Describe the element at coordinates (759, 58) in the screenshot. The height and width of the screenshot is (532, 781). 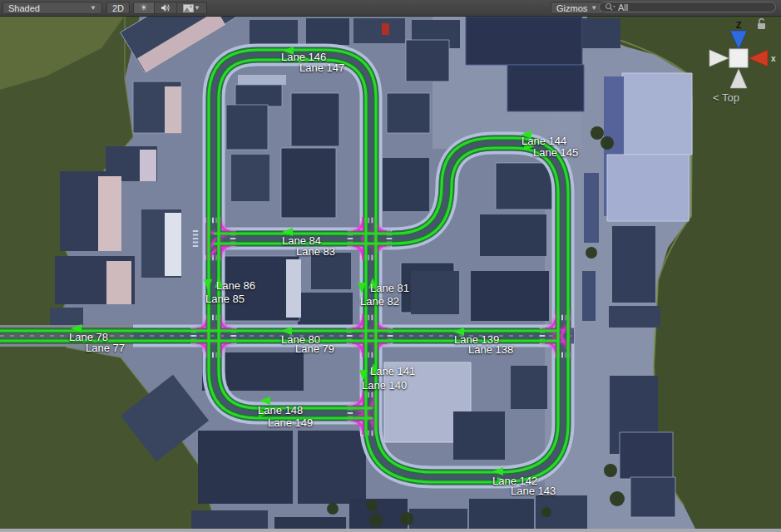
I see `axis-x-cone` at that location.